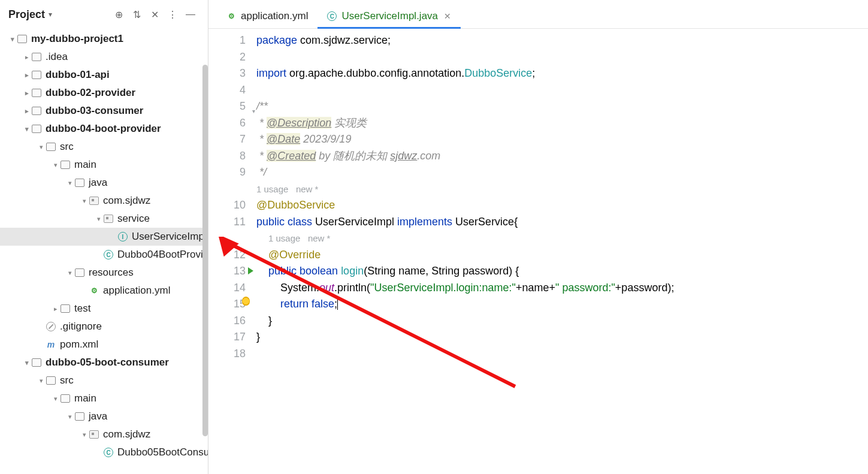  What do you see at coordinates (104, 291) in the screenshot?
I see `tree-item: ▸⚙application.yml` at bounding box center [104, 291].